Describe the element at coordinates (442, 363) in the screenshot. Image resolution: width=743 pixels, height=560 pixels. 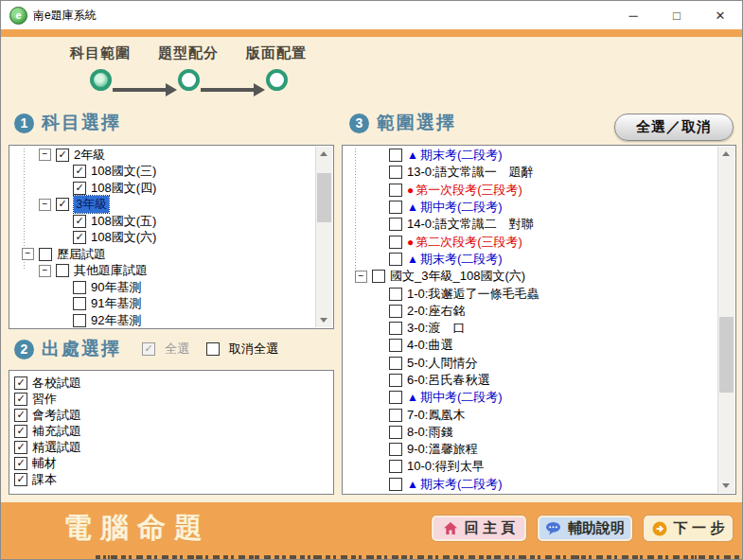
I see `tree-item-label: 5-0:人間情分` at that location.